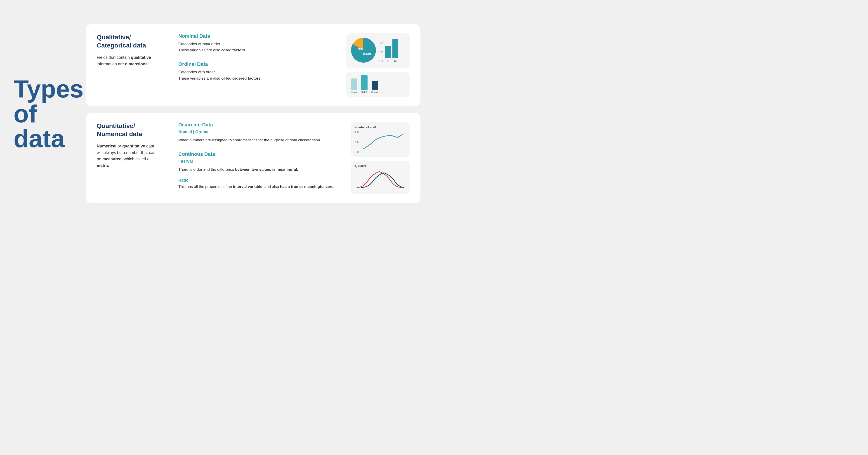 This screenshot has height=455, width=868. Describe the element at coordinates (365, 82) in the screenshot. I see `middle-bar` at that location.